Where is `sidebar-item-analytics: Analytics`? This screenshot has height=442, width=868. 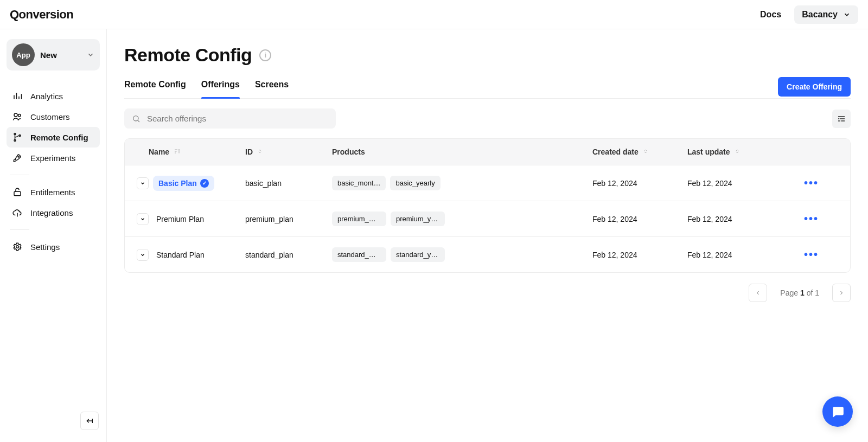 sidebar-item-analytics: Analytics is located at coordinates (53, 96).